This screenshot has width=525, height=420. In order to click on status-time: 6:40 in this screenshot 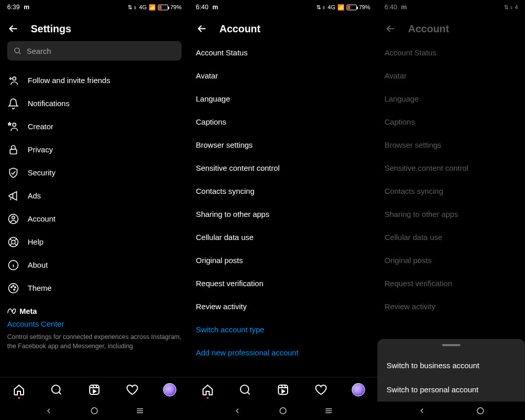, I will do `click(202, 7)`.